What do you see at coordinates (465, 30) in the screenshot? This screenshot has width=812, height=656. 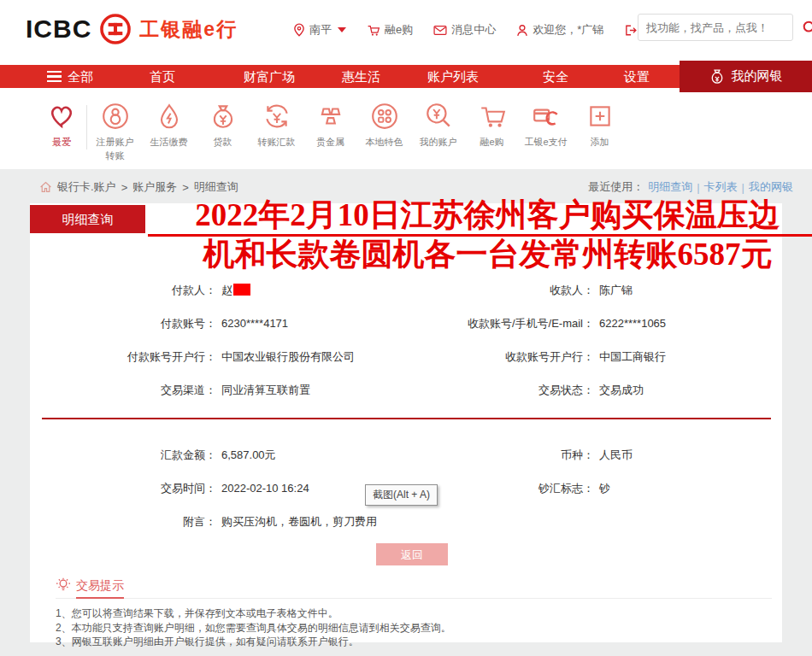 I see `message-center-link: 消息中心` at bounding box center [465, 30].